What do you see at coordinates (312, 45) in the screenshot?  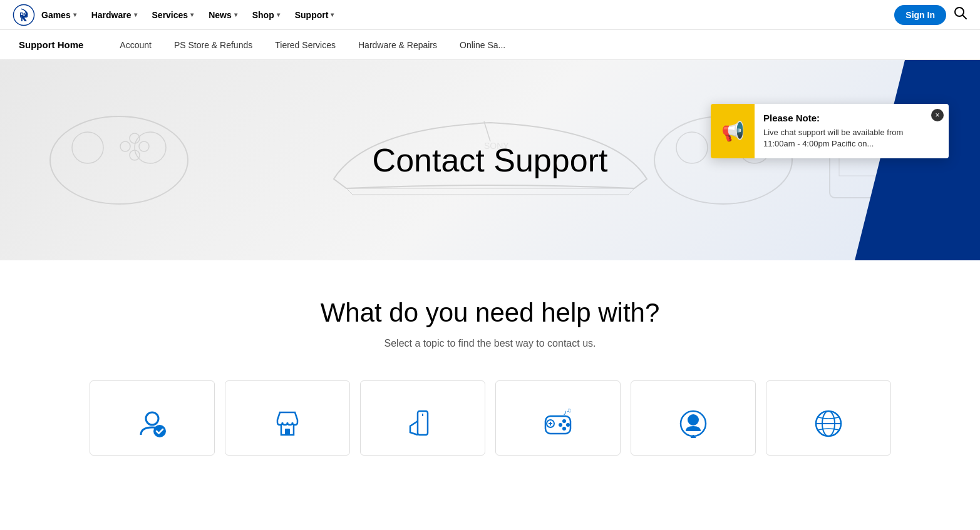 I see `support-nav-items: Account PS Store & Refunds Tiered Servic…` at bounding box center [312, 45].